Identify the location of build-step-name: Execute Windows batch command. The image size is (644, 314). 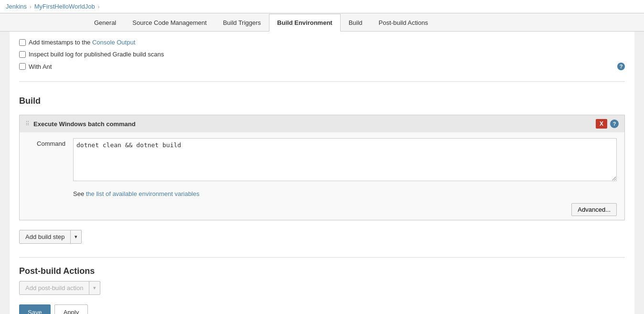
(85, 124).